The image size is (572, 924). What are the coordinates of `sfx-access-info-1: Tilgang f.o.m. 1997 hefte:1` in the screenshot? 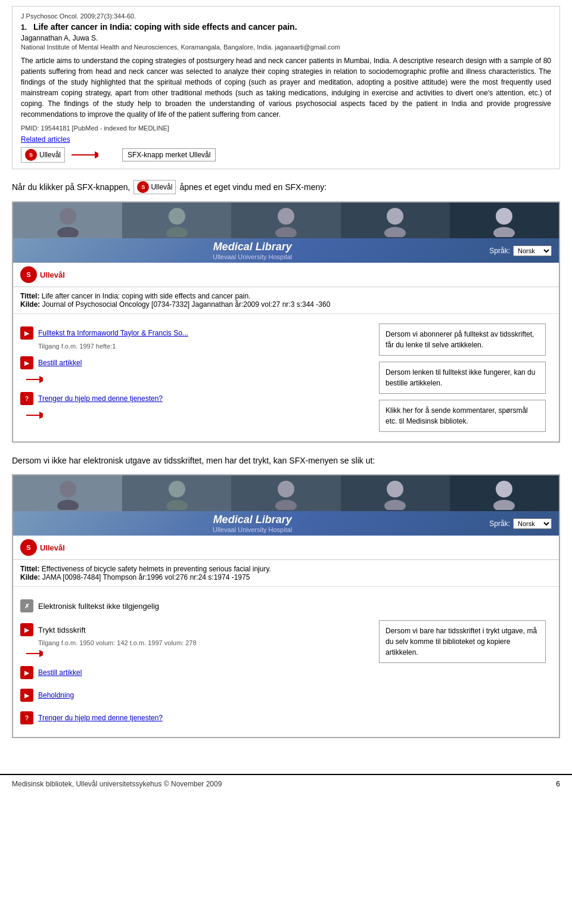 It's located at (203, 346).